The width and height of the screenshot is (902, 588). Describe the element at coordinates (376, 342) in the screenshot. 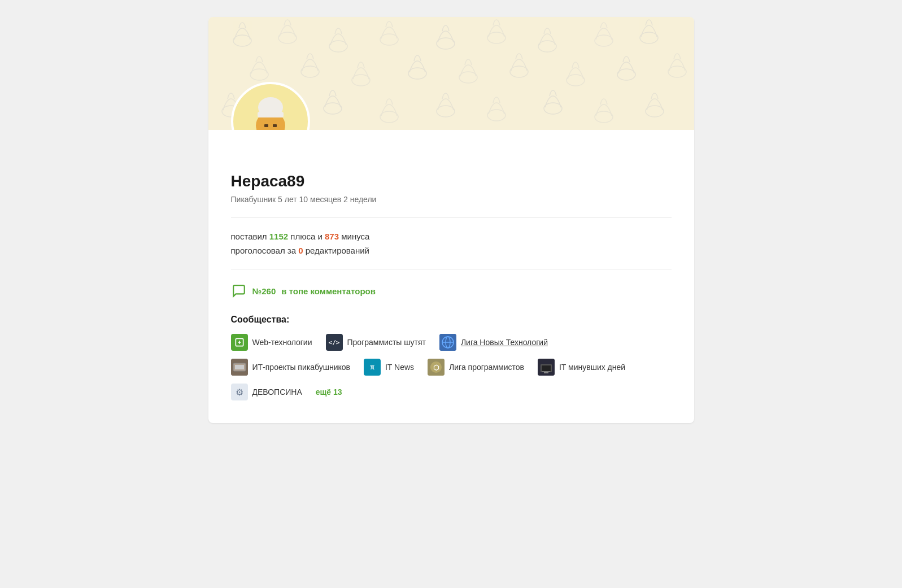

I see `community-programmers-joke: </> Программисты шутят` at that location.